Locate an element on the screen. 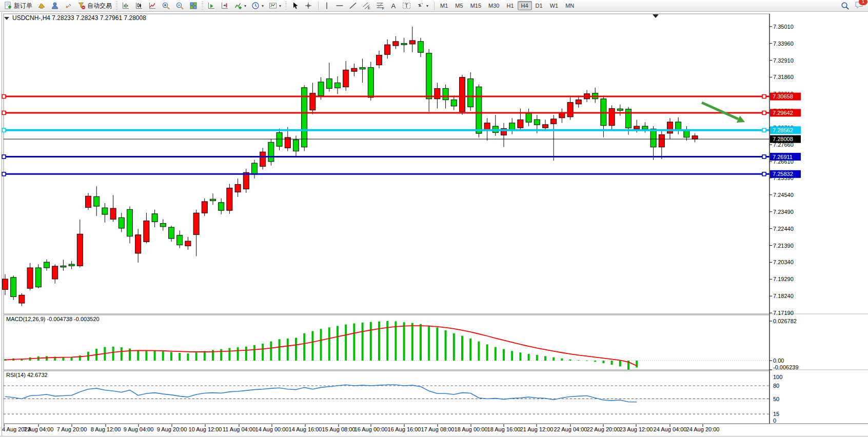 This screenshot has height=437, width=868. timeframe-m15-button: M15 is located at coordinates (476, 6).